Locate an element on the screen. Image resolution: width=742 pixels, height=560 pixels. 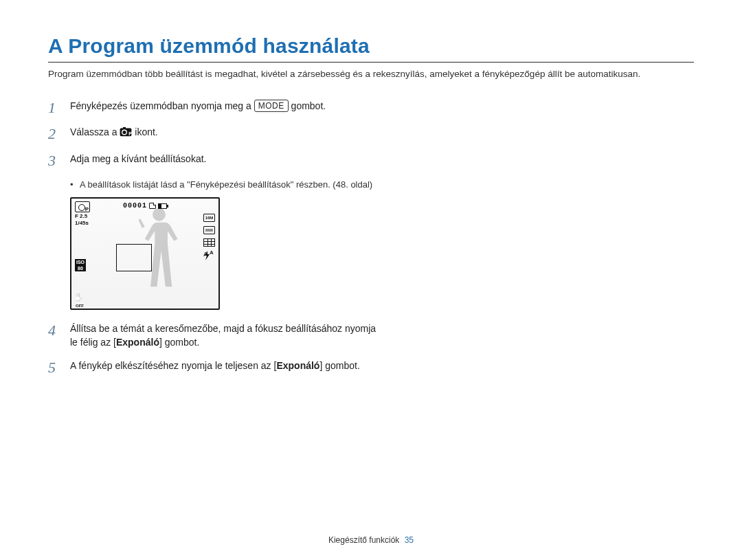
step-number: 4 is located at coordinates (55, 331).